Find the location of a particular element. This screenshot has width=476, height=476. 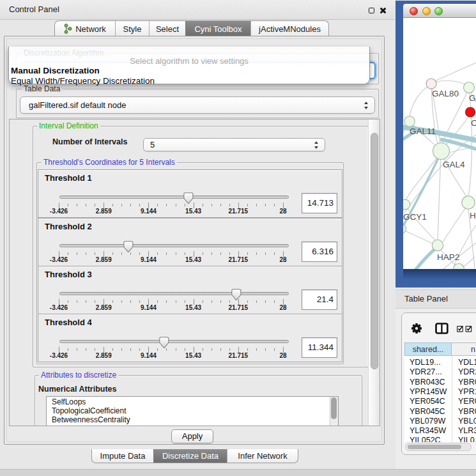

apply-button: Apply is located at coordinates (192, 436).